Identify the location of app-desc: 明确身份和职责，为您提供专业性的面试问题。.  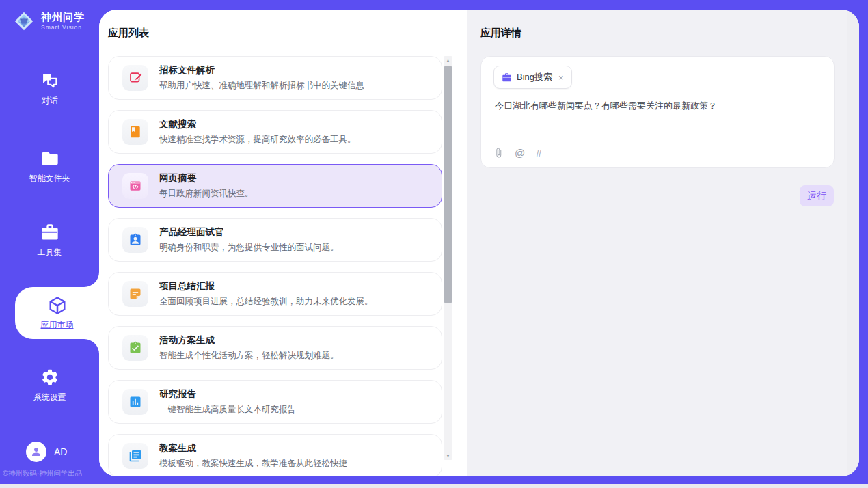
(249, 247).